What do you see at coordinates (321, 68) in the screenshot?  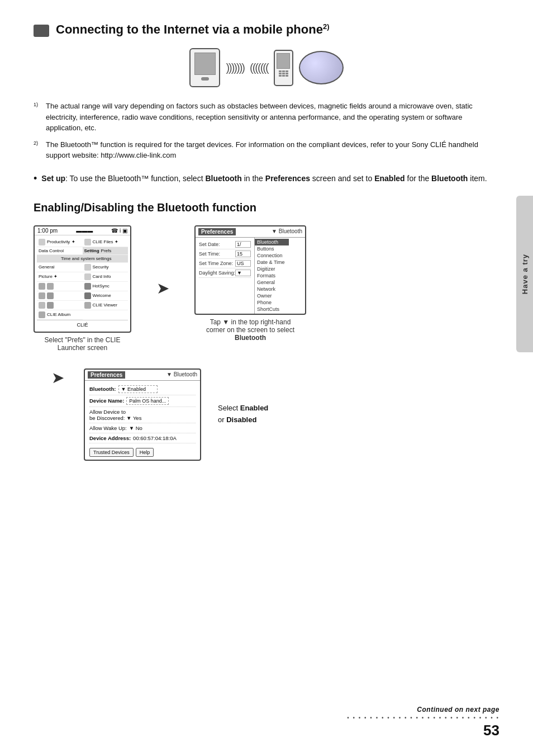 I see `globe-illustration` at bounding box center [321, 68].